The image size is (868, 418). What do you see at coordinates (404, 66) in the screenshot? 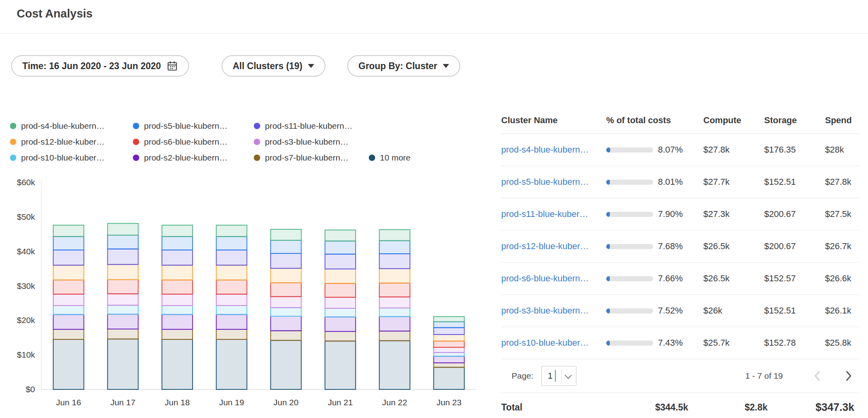
I see `group-by-filter: Group By: Cluster` at bounding box center [404, 66].